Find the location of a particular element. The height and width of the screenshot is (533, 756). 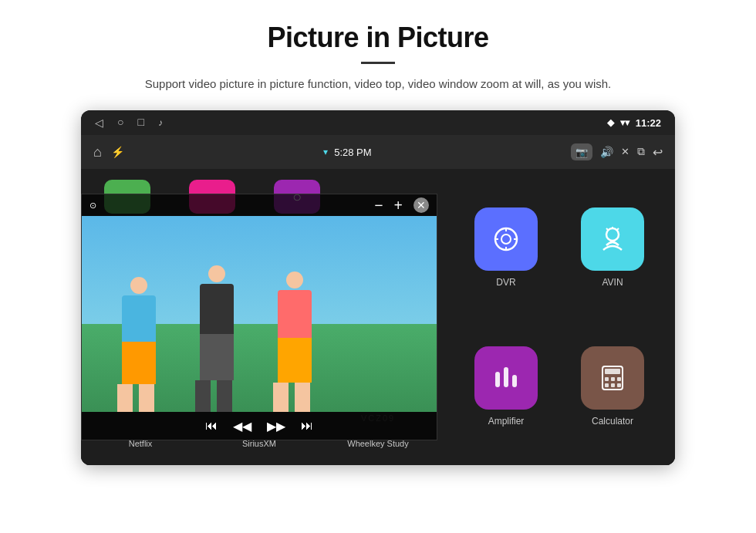

app-bar: ⌂ ⚡ ▾ 5:28 PM 📷 🔊 ✕ ⧉ ↩ is located at coordinates (378, 152).